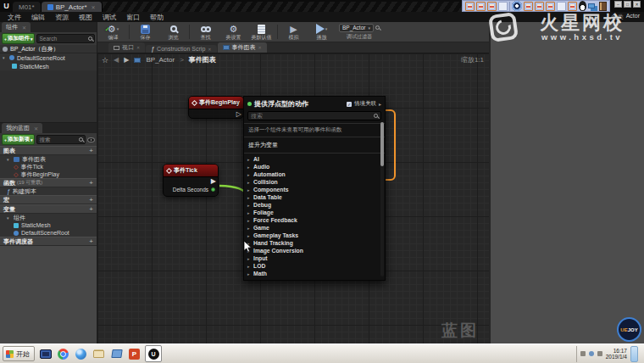  Describe the element at coordinates (314, 166) in the screenshot. I see `category-item: ▸Audio` at that location.